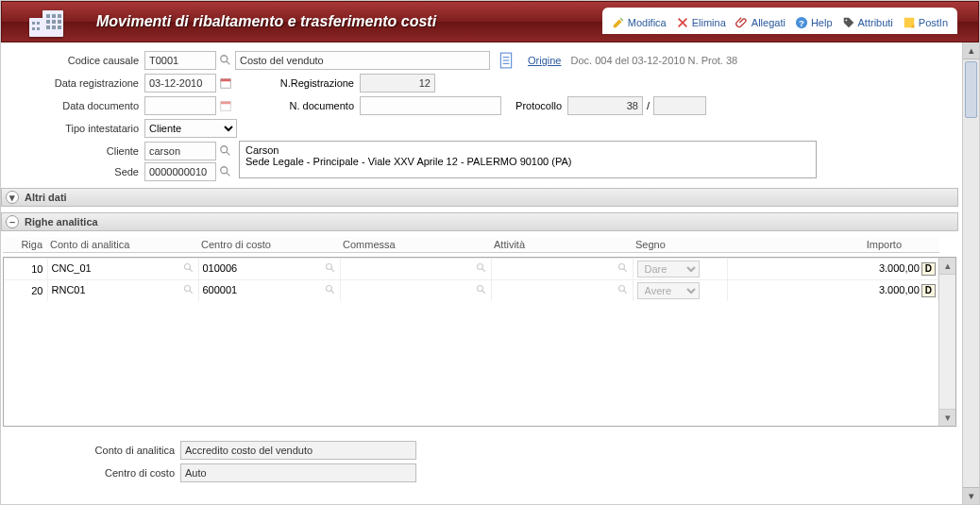  Describe the element at coordinates (91, 450) in the screenshot. I see `conto-analitica-label: Conto di analitica` at that location.